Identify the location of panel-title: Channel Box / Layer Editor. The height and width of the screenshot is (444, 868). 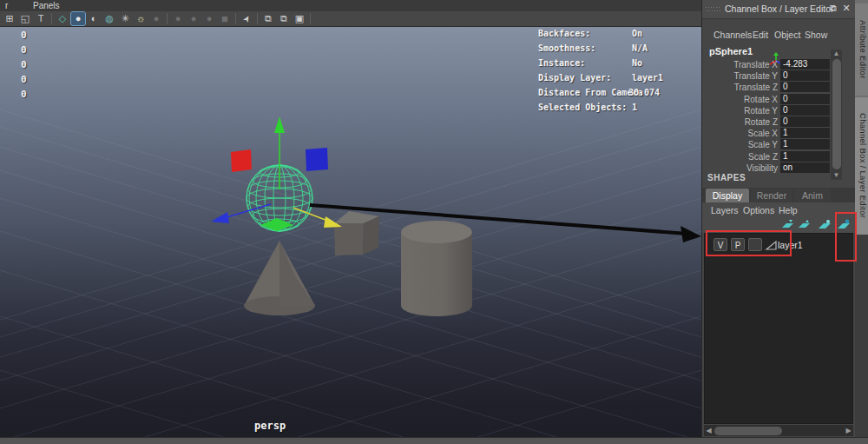
(779, 9).